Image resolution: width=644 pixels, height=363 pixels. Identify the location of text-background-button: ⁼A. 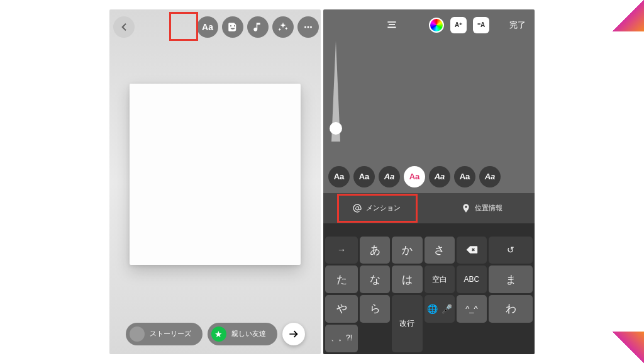
(481, 25).